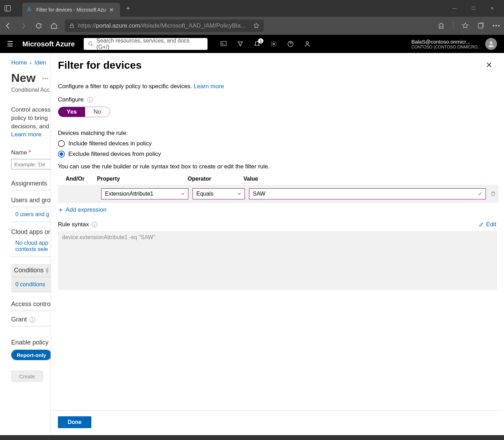  What do you see at coordinates (45, 78) in the screenshot?
I see `page-title-more-icon: ⋯` at bounding box center [45, 78].